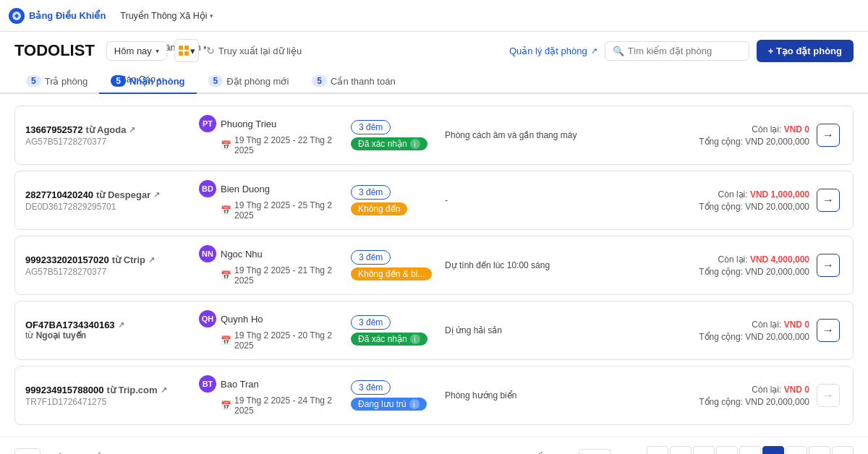 Image resolution: width=868 pixels, height=454 pixels. What do you see at coordinates (57, 16) in the screenshot?
I see `nav-logo: Bảng Điều Khiển` at bounding box center [57, 16].